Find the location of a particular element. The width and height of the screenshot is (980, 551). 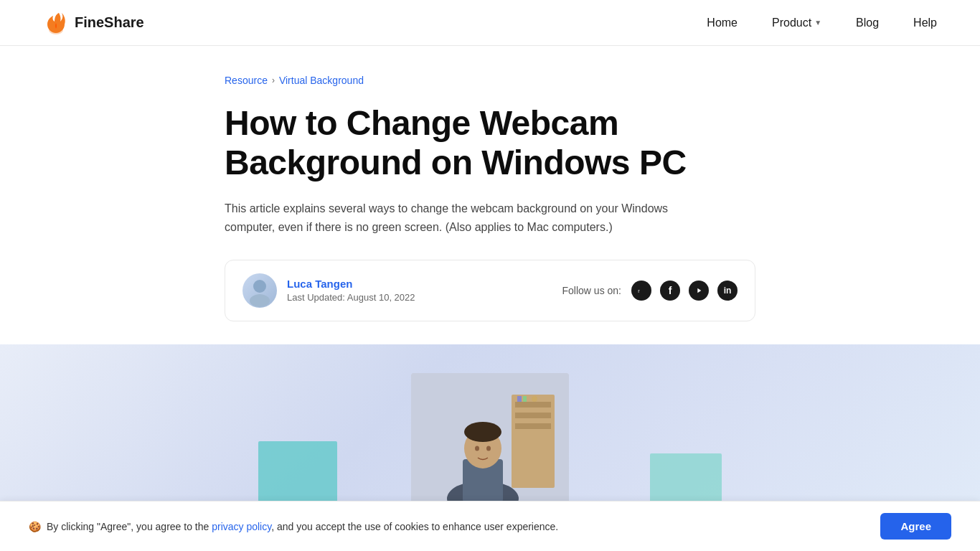

author-details: Luca Tangen Last Updated: August 10, 202… is located at coordinates (352, 290).